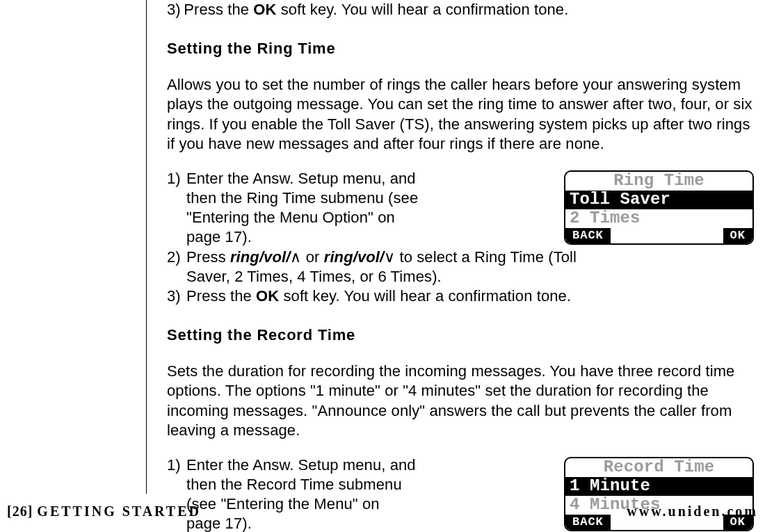  Describe the element at coordinates (461, 401) in the screenshot. I see `record-time-description: Sets the duration for recording the inco…` at that location.